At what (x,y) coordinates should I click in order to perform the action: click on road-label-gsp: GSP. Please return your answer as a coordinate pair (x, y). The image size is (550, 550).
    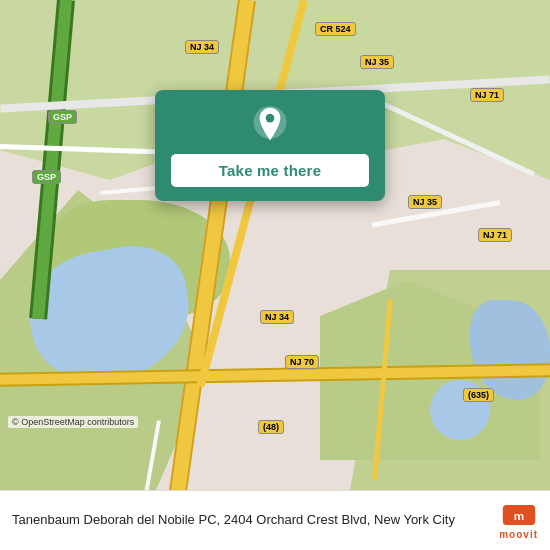
    Looking at the image, I should click on (62, 117).